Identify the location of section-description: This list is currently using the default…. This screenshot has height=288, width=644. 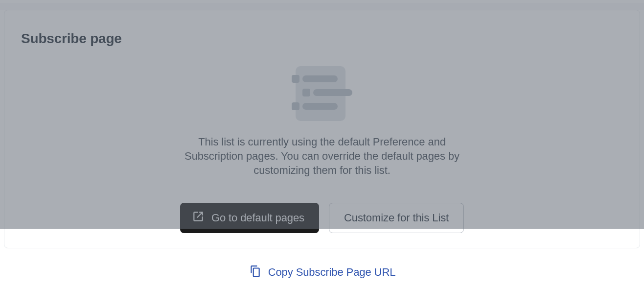
(322, 156).